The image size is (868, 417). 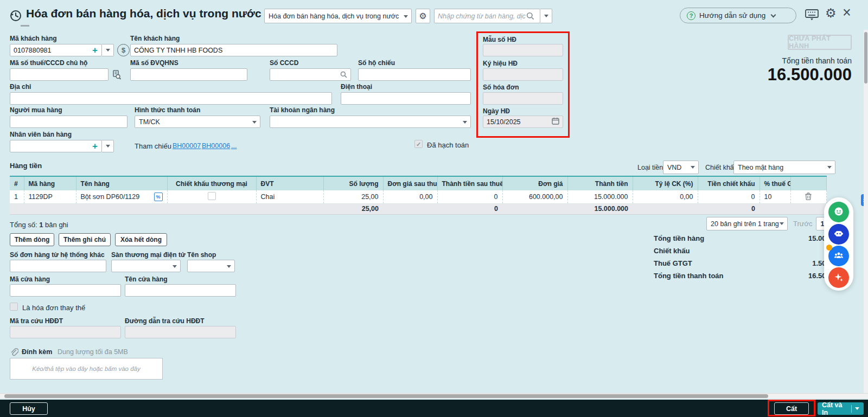 I want to click on percent-document-icon: %, so click(x=158, y=197).